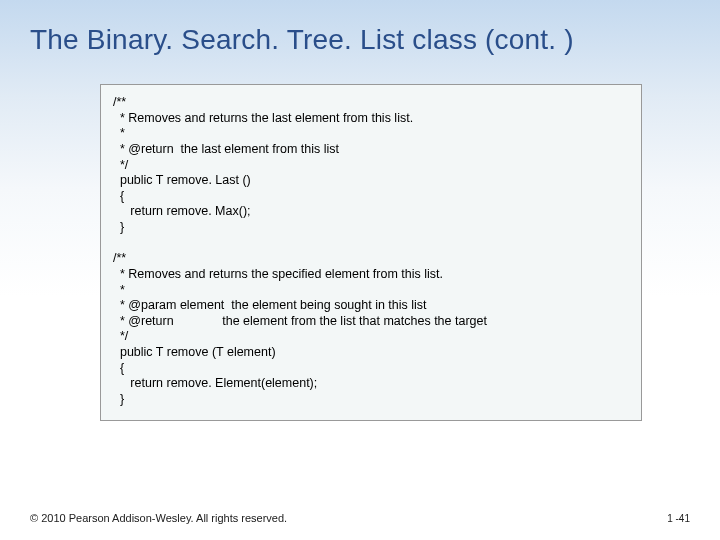 The height and width of the screenshot is (540, 720). I want to click on page-number: 1 -41, so click(678, 518).